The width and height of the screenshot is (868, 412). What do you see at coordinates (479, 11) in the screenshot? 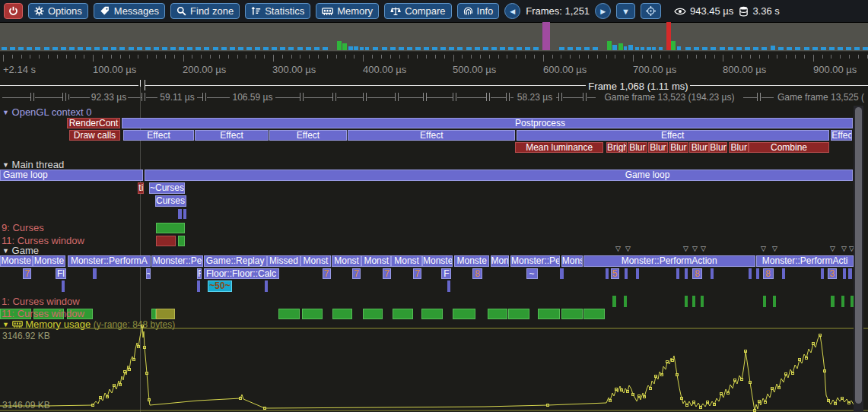
I see `info-button: Info` at bounding box center [479, 11].